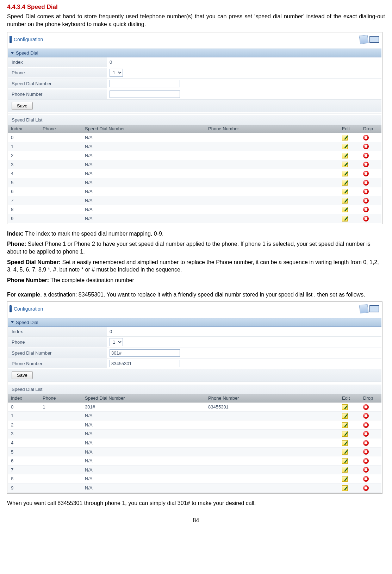 The width and height of the screenshot is (392, 574). Describe the element at coordinates (272, 407) in the screenshot. I see `cell-phone-number: 83455301` at that location.